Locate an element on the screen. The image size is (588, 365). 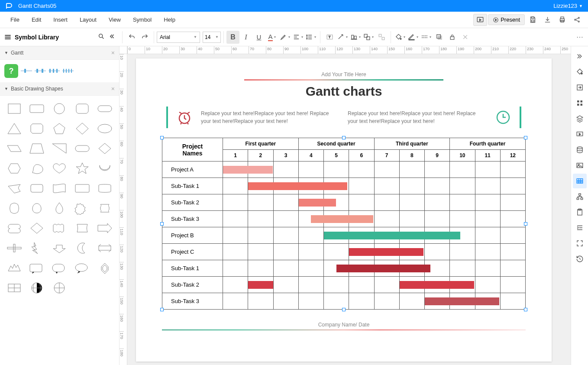
lock-button is located at coordinates (452, 37).